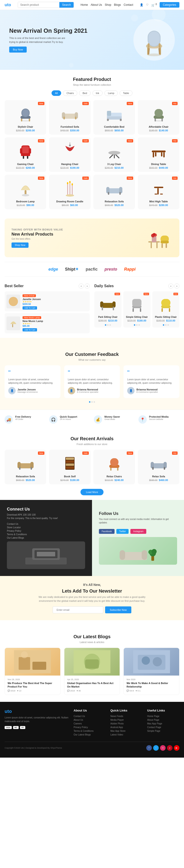 This screenshot has height=868, width=184. What do you see at coordinates (154, 5) in the screenshot?
I see `cart-icon: 🛒 0` at bounding box center [154, 5].